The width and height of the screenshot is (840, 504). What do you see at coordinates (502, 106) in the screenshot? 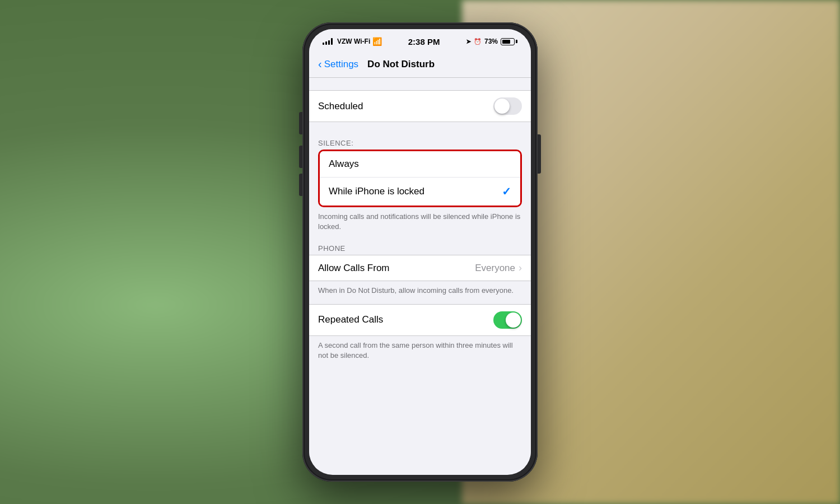
I see `scheduled-toggle-knob` at bounding box center [502, 106].